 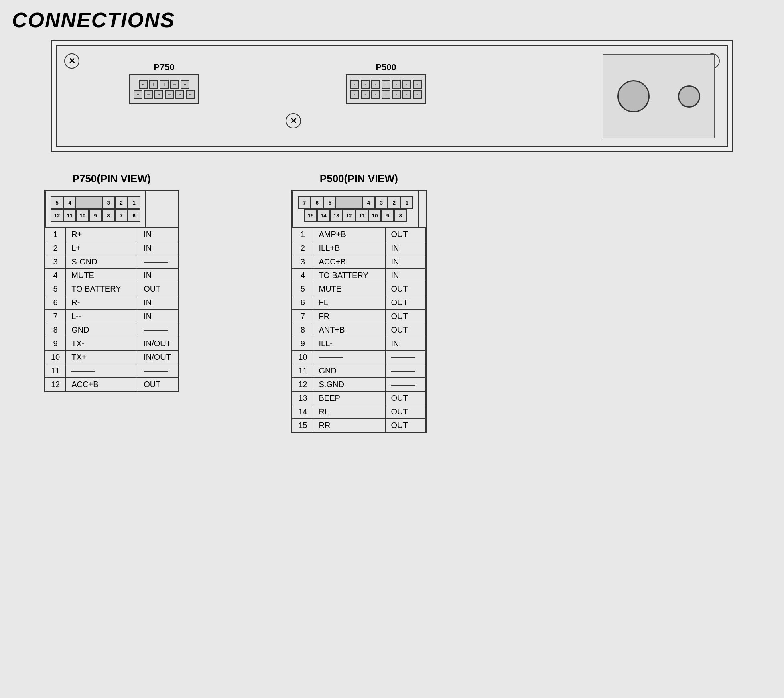 What do you see at coordinates (349, 235) in the screenshot?
I see `pin-name: AMP+B` at bounding box center [349, 235].